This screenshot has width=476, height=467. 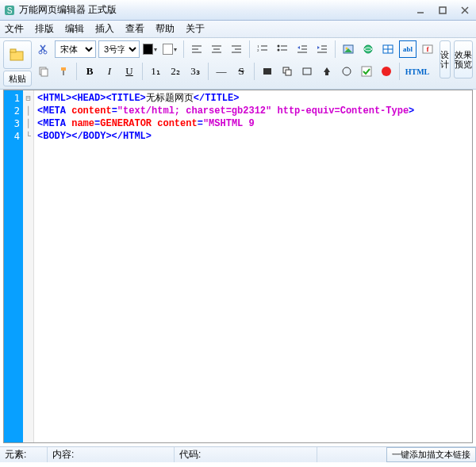 I want to click on fold-gutter: ⊟││└, so click(x=29, y=266).